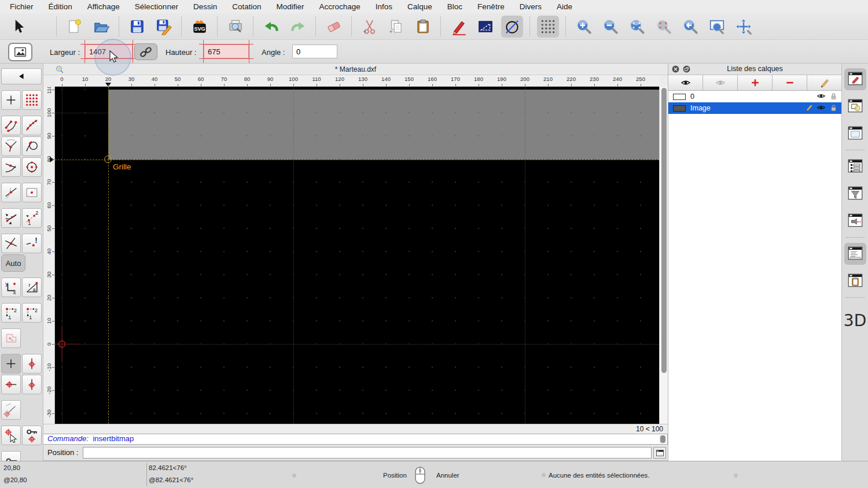 This screenshot has height=488, width=868. I want to click on drawing-window-titlebar: * Marteau.dxf, so click(355, 69).